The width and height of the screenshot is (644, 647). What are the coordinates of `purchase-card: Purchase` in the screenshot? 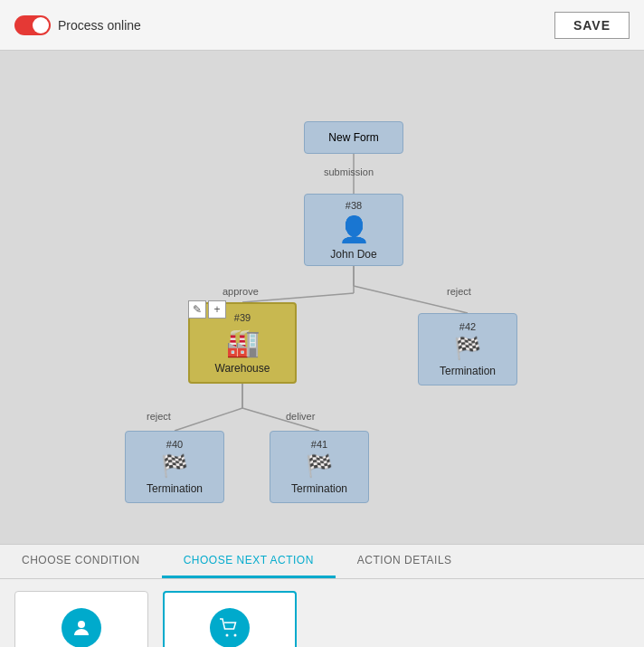 It's located at (230, 619).